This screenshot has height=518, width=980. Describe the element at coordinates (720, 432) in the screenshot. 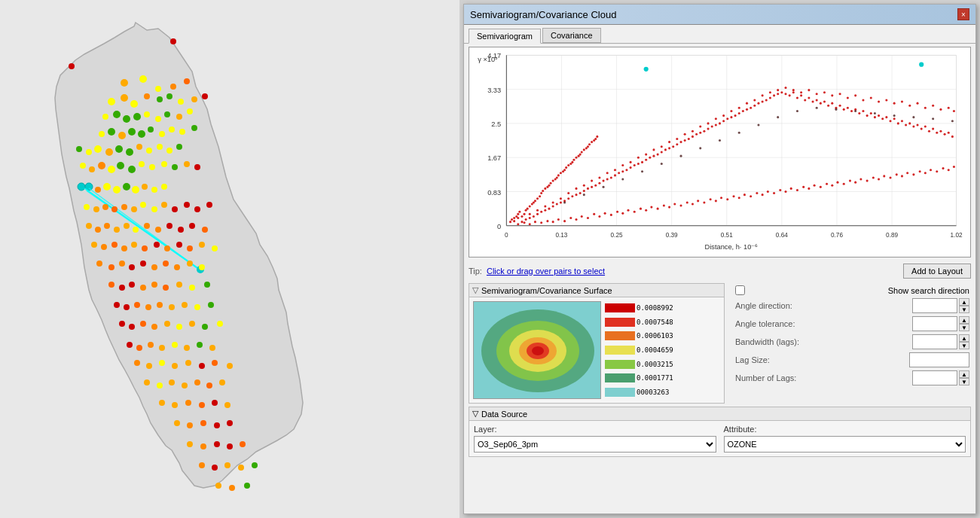

I see `datasource-section: ▽ Data Source Layer: O3_Sep06_3pm Attrib…` at that location.